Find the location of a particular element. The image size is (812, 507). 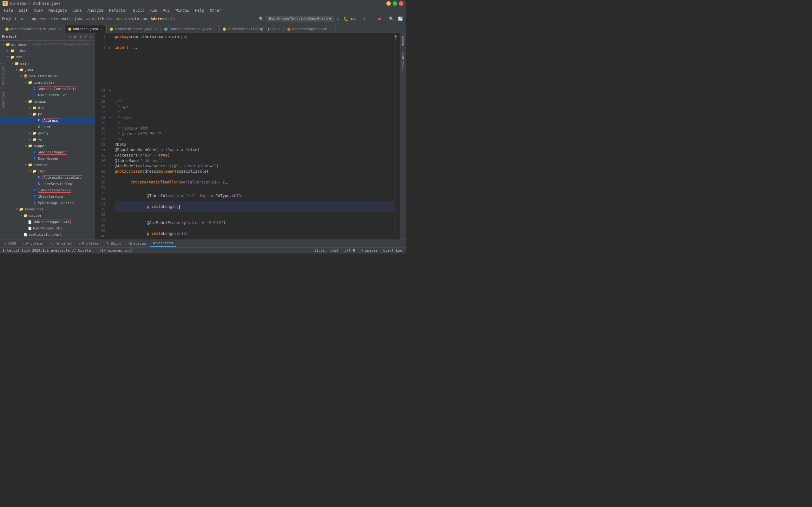

run-config-selector: UserMapperTest.testSaveBatch ▼ is located at coordinates (300, 19).